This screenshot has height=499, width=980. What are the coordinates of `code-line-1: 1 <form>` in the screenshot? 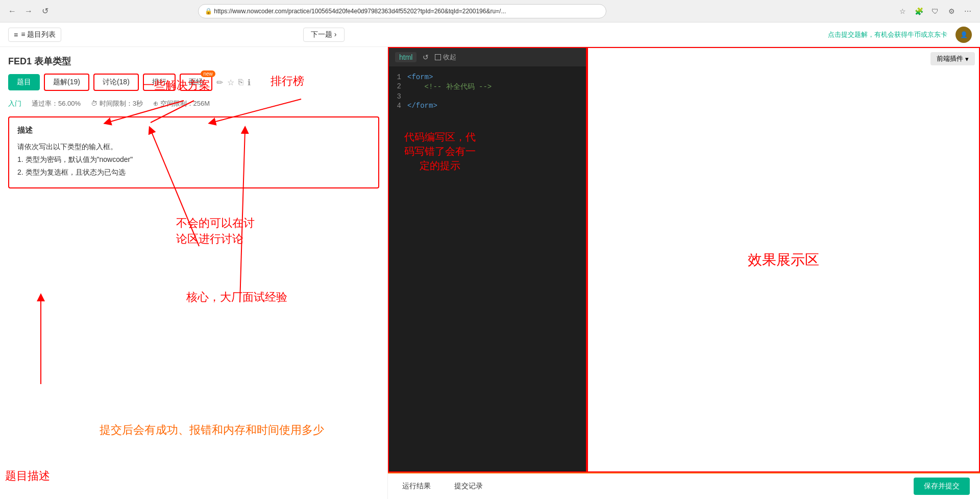 It's located at (487, 77).